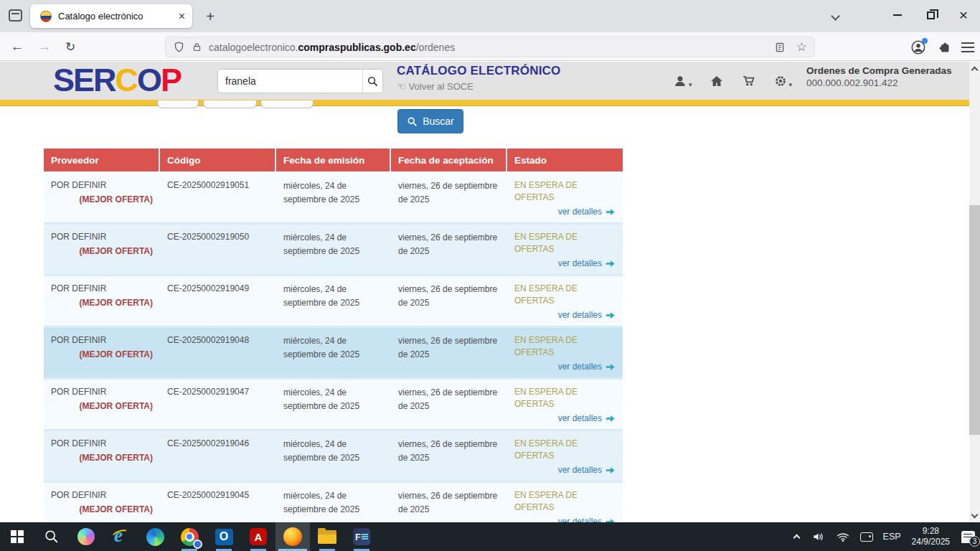 The height and width of the screenshot is (551, 980). I want to click on tracking-shield-icon, so click(179, 47).